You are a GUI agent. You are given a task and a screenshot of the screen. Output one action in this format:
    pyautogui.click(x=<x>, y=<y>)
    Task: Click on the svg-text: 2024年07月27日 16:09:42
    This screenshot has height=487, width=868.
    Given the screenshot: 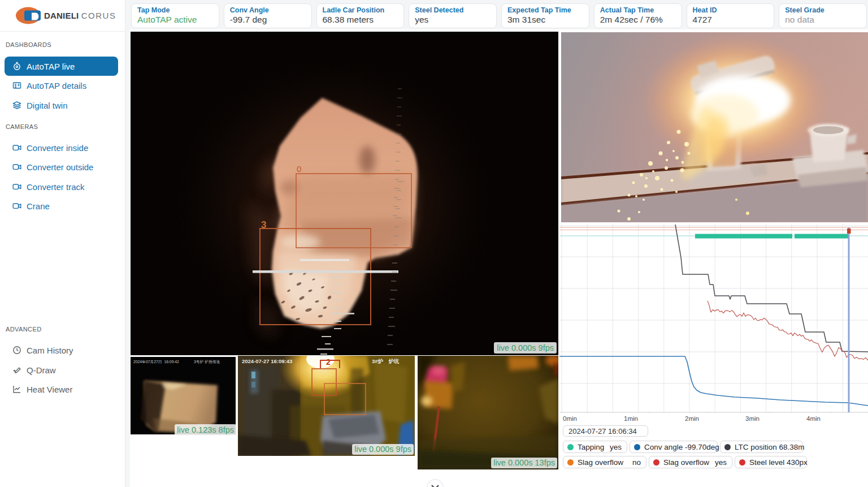 What is the action you would take?
    pyautogui.click(x=156, y=362)
    